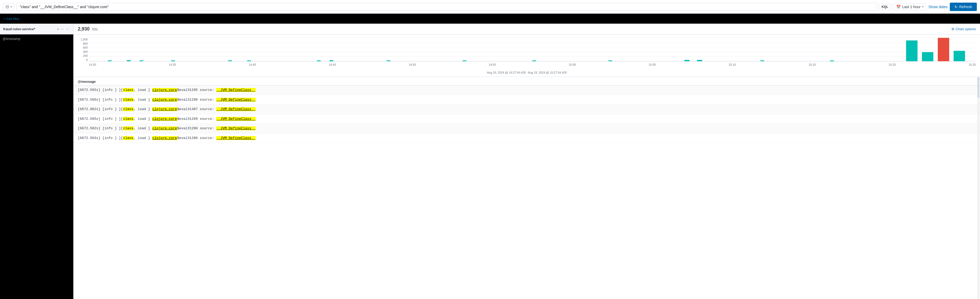 The height and width of the screenshot is (299, 980). What do you see at coordinates (83, 40) in the screenshot?
I see `y-label-1000: 1,000` at bounding box center [83, 40].